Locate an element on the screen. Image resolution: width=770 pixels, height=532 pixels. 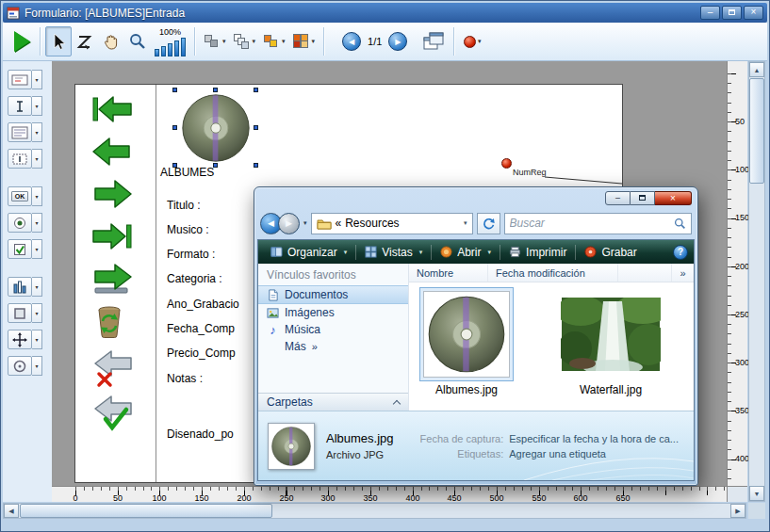
label-tool-dropdown: ▾ is located at coordinates (38, 105).